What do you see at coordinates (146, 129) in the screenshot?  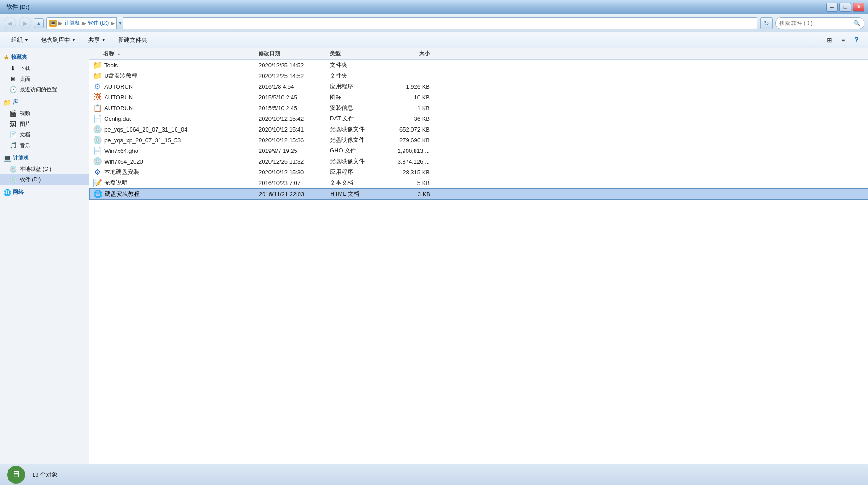 I see `file-name: pe_yqs_1064_20_07_31_16_04` at bounding box center [146, 129].